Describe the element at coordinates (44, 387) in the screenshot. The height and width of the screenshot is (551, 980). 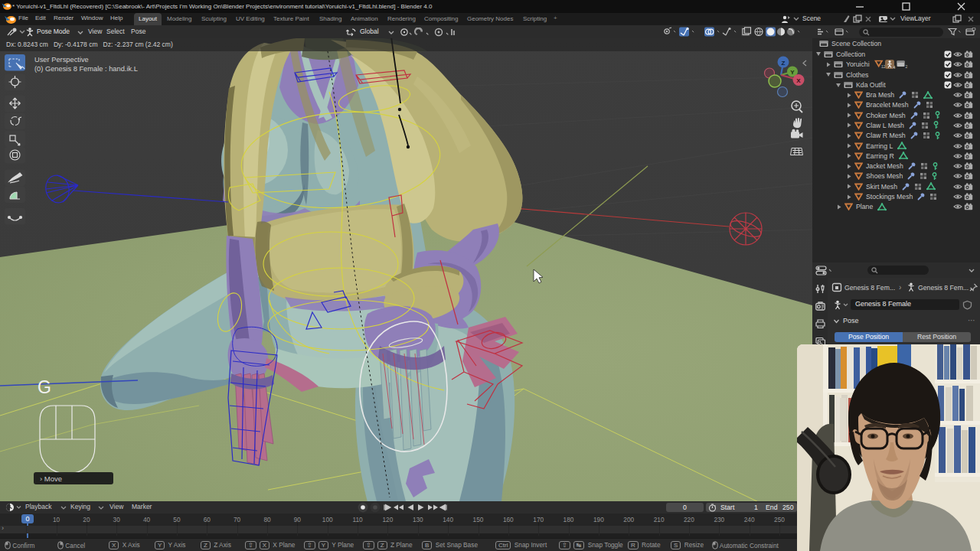
I see `svg-text: G` at that location.